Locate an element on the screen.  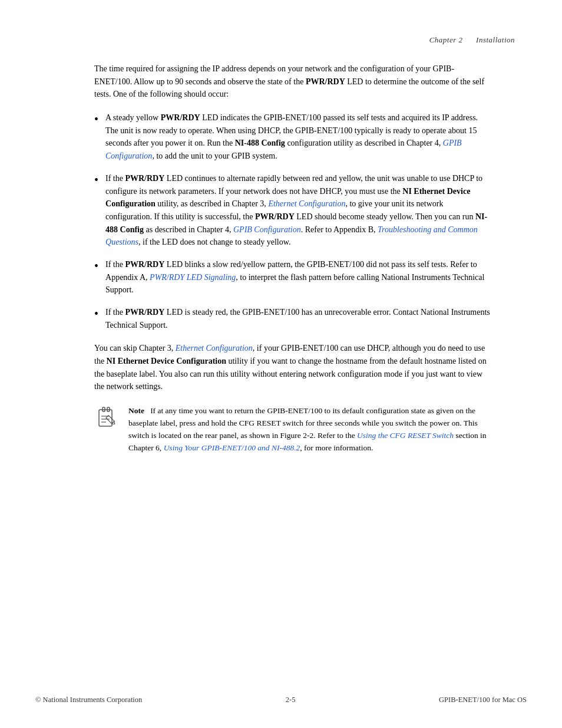
header-chapter-section: Chapter 2 Installation is located at coordinates (472, 40).